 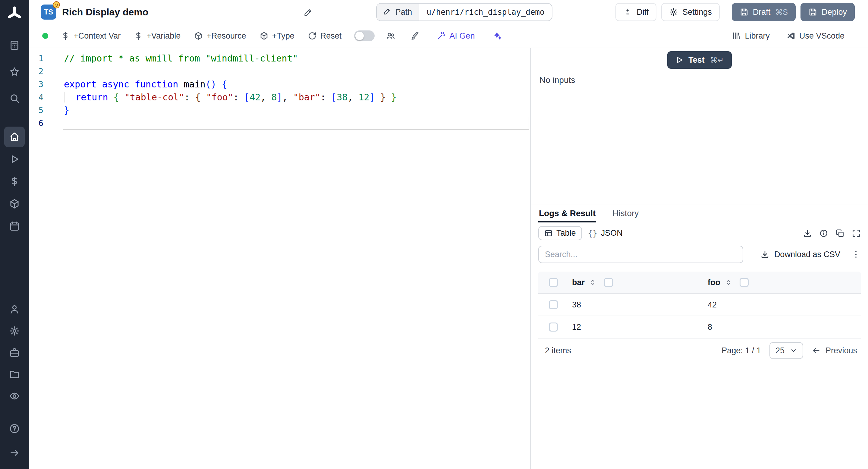 I want to click on code-line-4: 4 return { "table-col": { "foo": [14, 3]…, so click(x=280, y=97).